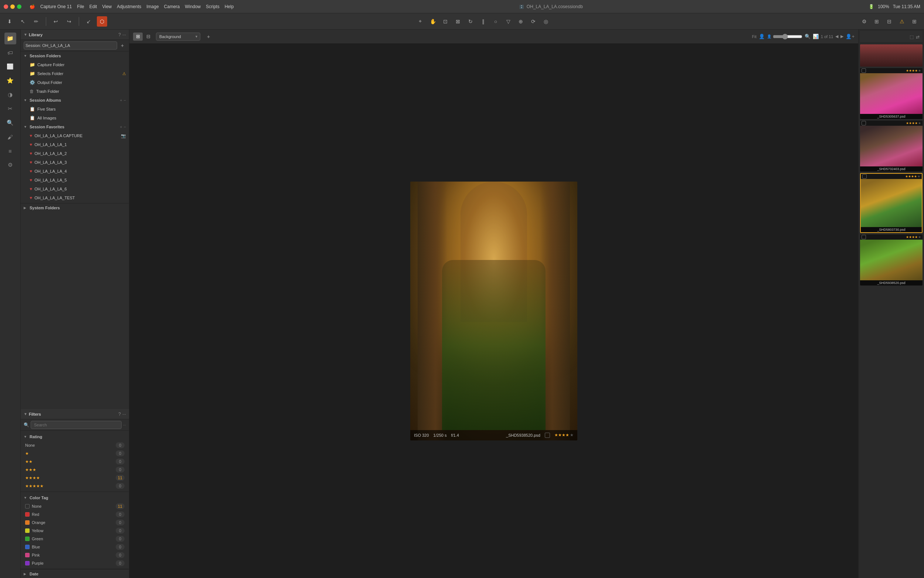 This screenshot has height=578, width=924. I want to click on menu-camera: Camera, so click(172, 7).